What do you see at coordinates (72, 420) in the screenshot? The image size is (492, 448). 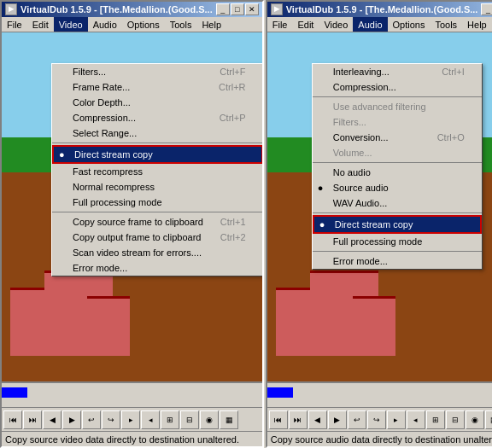 I see `left-tb-btn-4: ▶` at bounding box center [72, 420].